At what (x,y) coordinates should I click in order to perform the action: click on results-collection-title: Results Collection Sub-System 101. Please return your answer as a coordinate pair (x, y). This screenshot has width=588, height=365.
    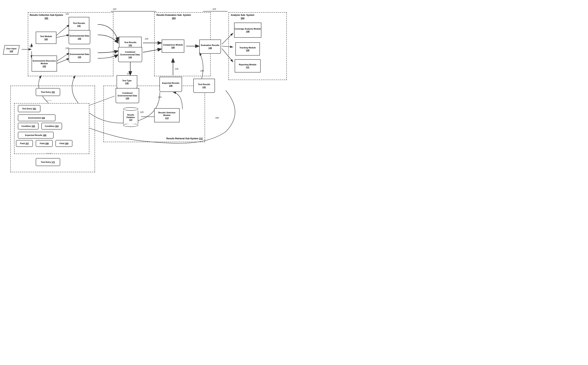
    Looking at the image, I should click on (46, 17).